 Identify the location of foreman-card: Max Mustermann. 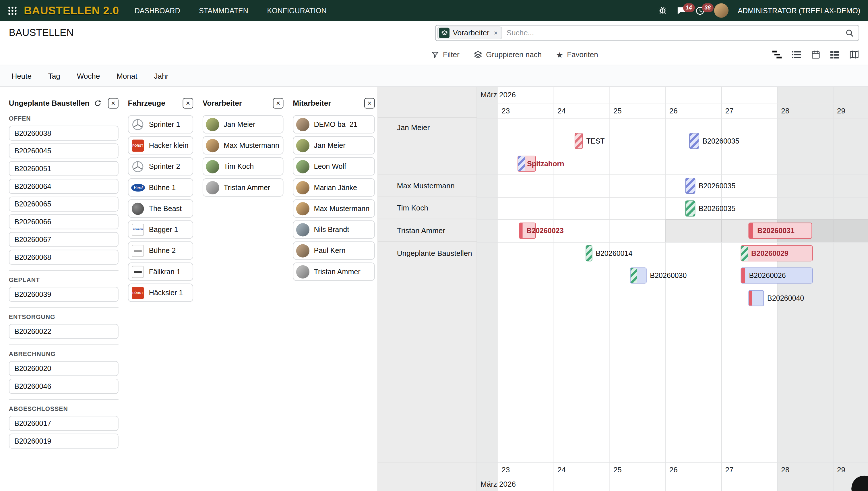
(243, 145).